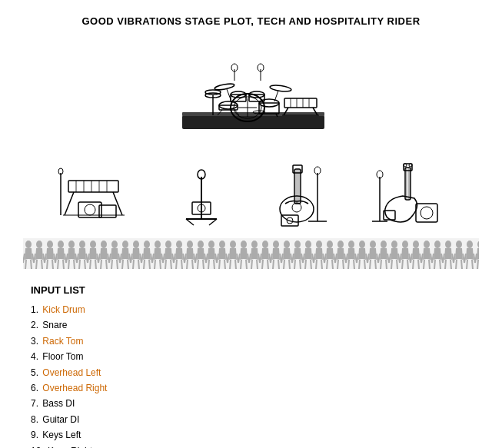 This screenshot has height=448, width=502. What do you see at coordinates (251, 341) in the screenshot?
I see `input-list-item: 3. Rack Tom` at bounding box center [251, 341].